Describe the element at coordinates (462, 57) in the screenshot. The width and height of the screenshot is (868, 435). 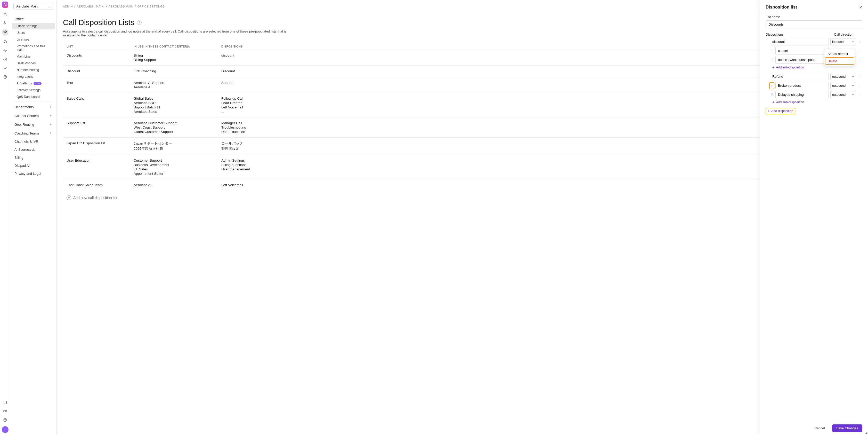
I see `table-row: Discounts BillingBilling Support discoun…` at that location.